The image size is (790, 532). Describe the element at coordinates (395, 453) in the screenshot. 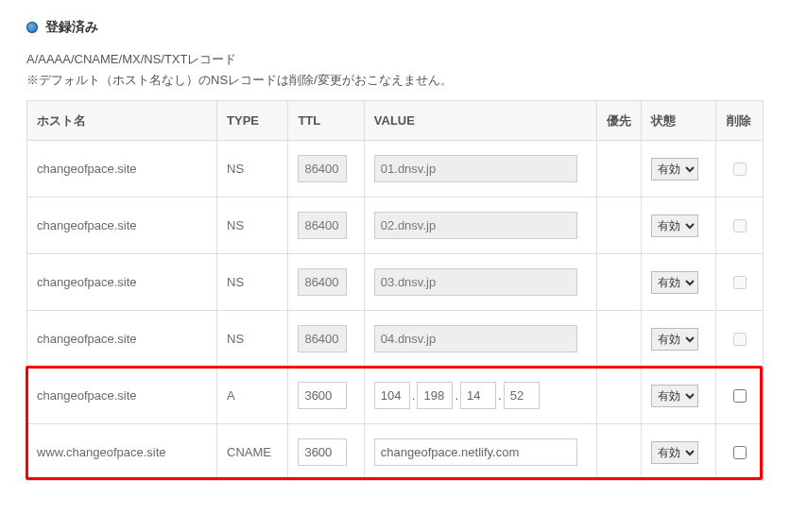

I see `table-row: www.changeofpace.siteCNAME有効` at that location.